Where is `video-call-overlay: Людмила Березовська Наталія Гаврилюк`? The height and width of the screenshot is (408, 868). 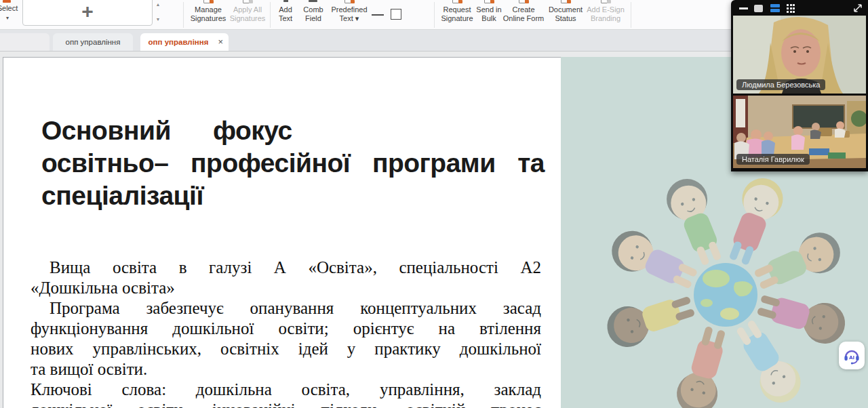
video-call-overlay: Людмила Березовська Наталія Гаврилюк is located at coordinates (800, 85).